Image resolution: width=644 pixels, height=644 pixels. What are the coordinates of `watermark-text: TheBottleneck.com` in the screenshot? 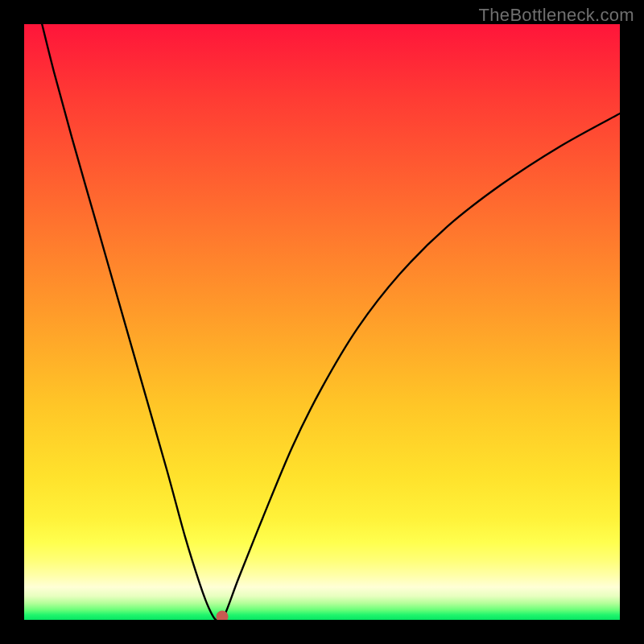 It's located at (557, 15).